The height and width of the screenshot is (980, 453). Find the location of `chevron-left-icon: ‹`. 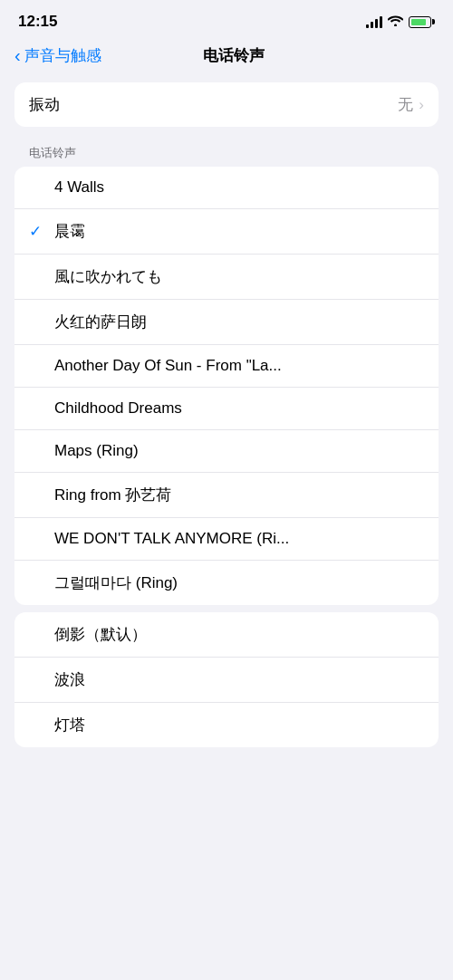

chevron-left-icon: ‹ is located at coordinates (18, 55).